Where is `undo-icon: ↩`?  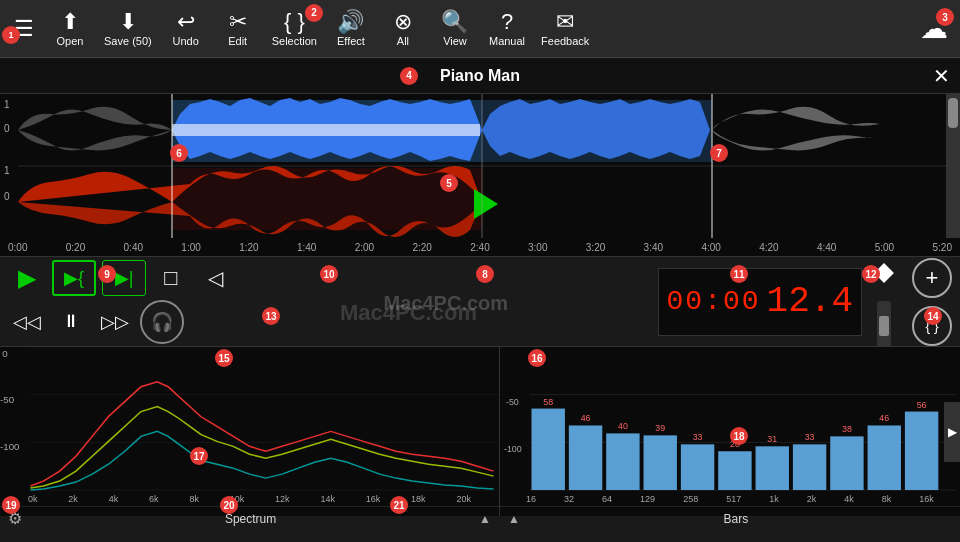
undo-icon: ↩ is located at coordinates (186, 22).